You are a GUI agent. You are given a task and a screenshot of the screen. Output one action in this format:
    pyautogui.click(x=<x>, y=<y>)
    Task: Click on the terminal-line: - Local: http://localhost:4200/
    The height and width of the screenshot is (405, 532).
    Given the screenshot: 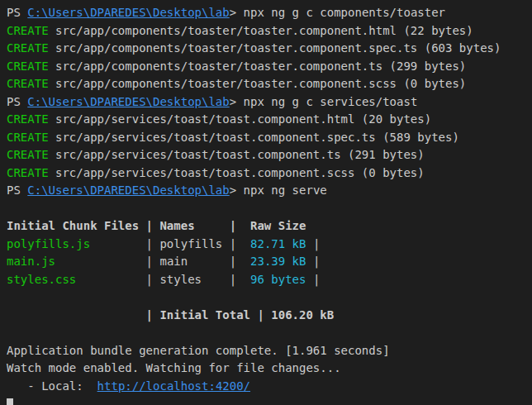 What is the action you would take?
    pyautogui.click(x=268, y=387)
    